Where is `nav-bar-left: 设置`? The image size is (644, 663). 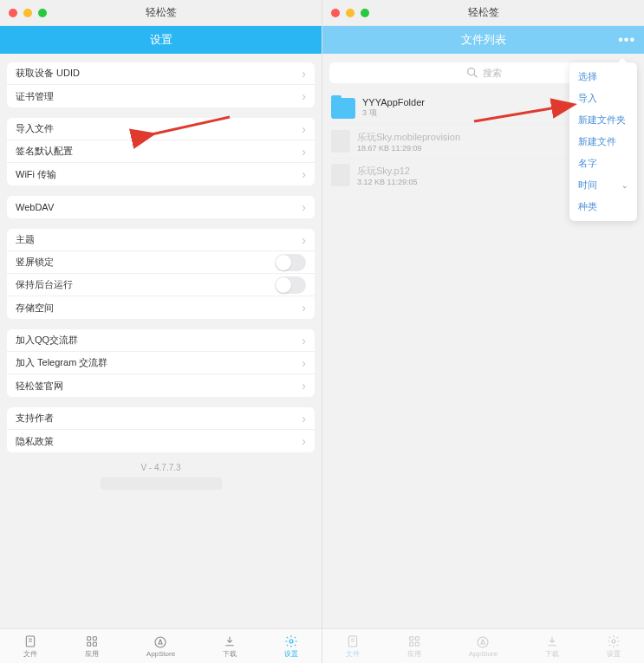
nav-bar-left: 设置 is located at coordinates (161, 40).